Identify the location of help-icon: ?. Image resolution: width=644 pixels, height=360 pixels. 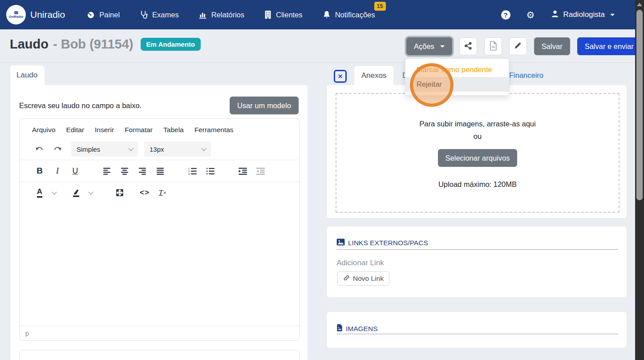
(506, 15).